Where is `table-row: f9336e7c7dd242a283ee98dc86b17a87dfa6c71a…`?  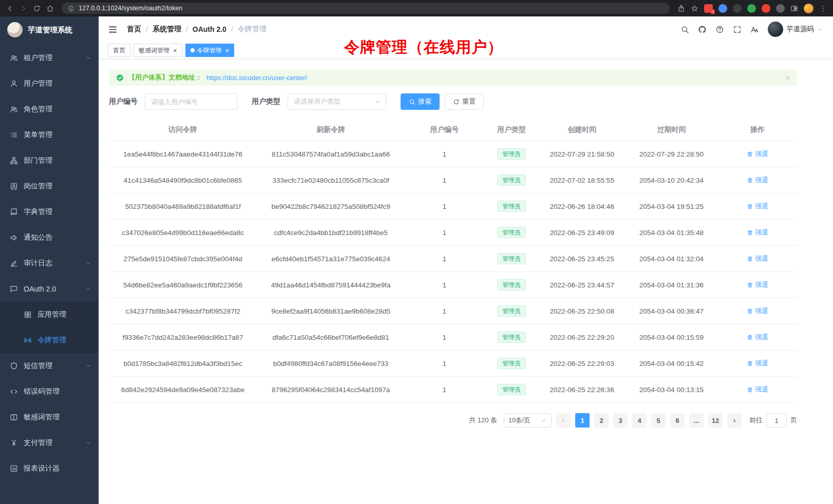 table-row: f9336e7c7dd242a283ee98dc86b17a87dfa6c71a… is located at coordinates (453, 338).